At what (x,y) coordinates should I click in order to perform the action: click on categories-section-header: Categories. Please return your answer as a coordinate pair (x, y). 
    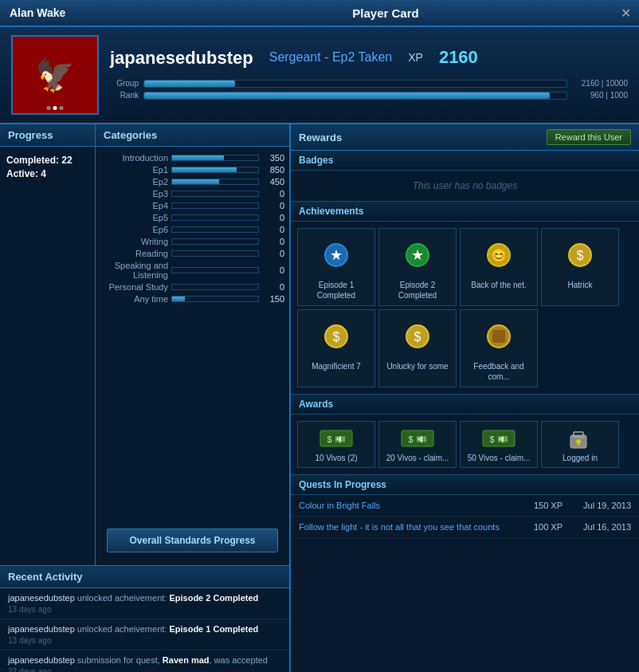
    Looking at the image, I should click on (193, 136).